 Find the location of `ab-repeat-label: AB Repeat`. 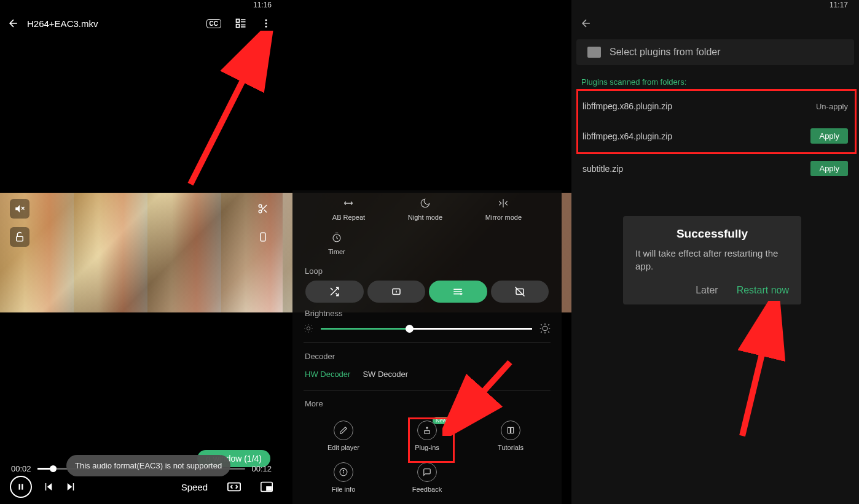

ab-repeat-label: AB Repeat is located at coordinates (349, 217).